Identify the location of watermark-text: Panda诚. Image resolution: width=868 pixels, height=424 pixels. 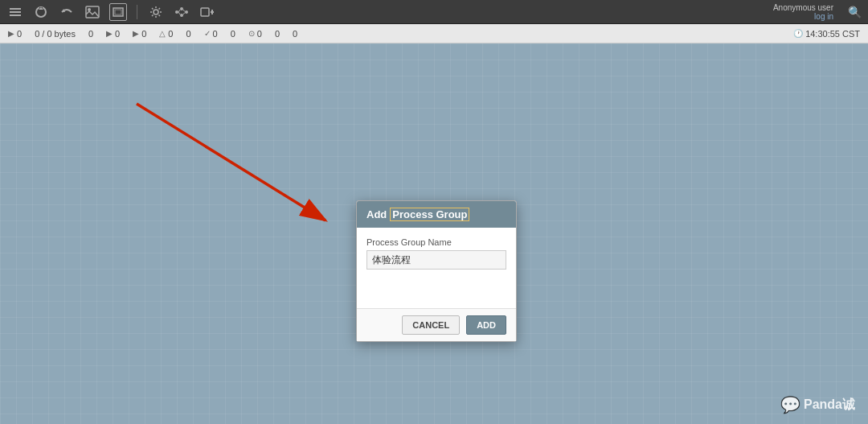
(829, 405).